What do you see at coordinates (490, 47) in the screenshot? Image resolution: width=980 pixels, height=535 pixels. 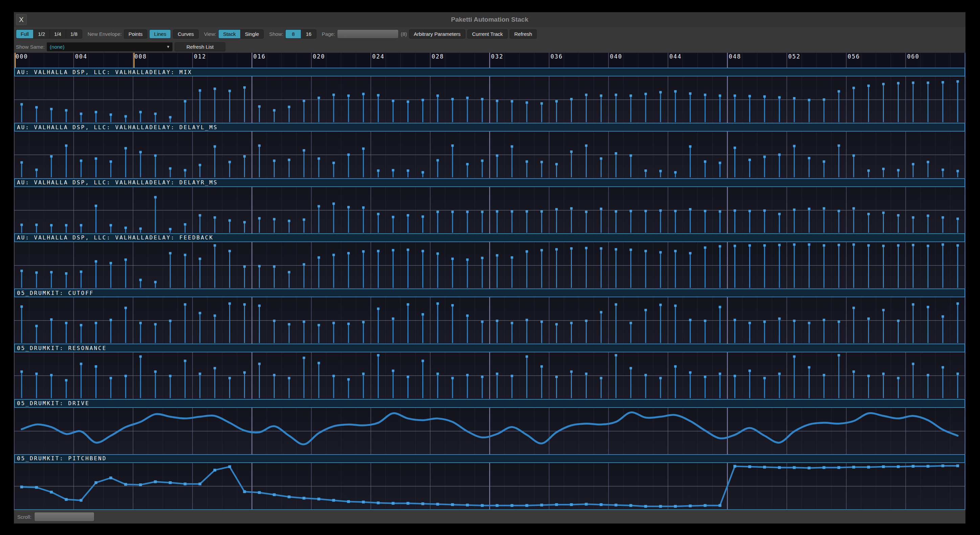 I see `filter-toolbar: Show Same: (none) ▼ Refresh List` at bounding box center [490, 47].